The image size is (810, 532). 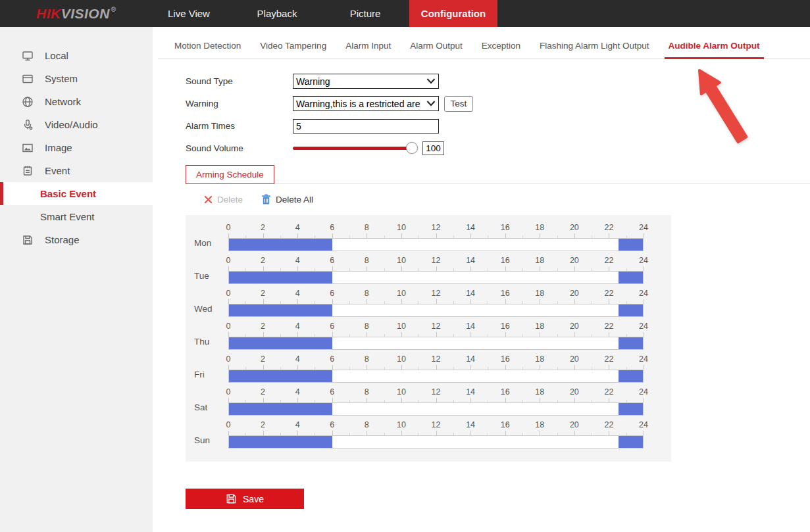 I want to click on sidebar-item-network: Network, so click(x=76, y=101).